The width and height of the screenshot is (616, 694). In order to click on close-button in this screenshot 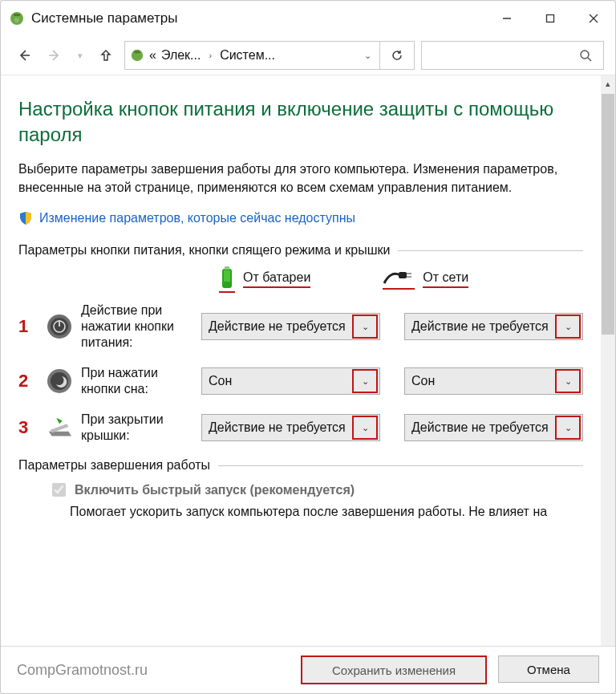, I will do `click(594, 18)`.